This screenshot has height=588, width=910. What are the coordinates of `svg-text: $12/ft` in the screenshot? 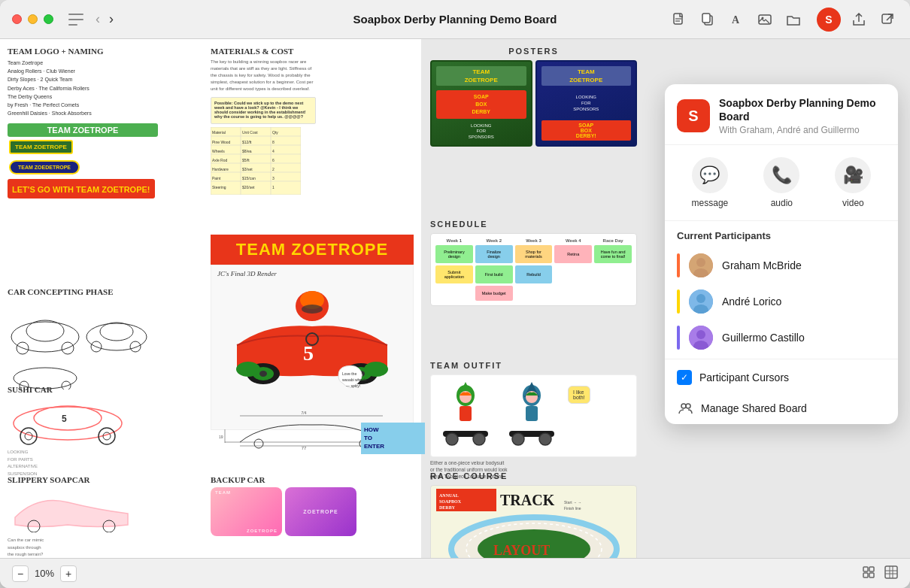 It's located at (247, 142).